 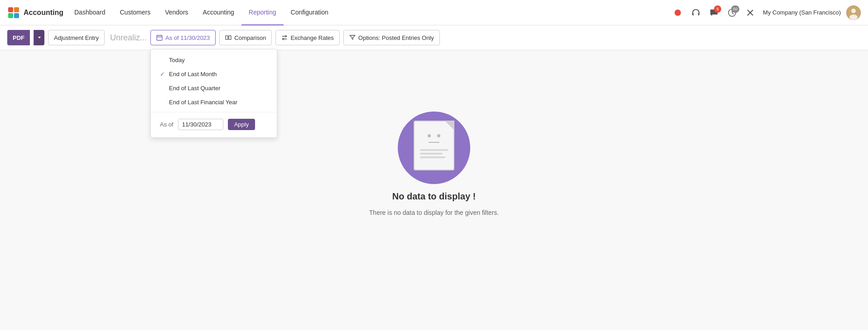 What do you see at coordinates (214, 74) in the screenshot?
I see `dropdown-item-end-last-month: ✓ End of Last Month` at bounding box center [214, 74].